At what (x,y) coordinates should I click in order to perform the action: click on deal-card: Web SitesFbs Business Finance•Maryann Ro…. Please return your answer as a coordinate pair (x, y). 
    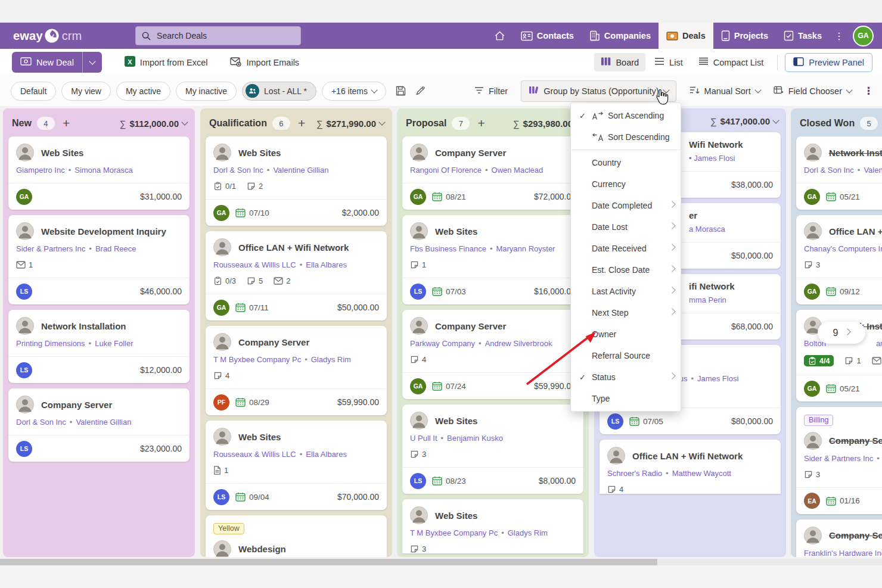
    Looking at the image, I should click on (493, 260).